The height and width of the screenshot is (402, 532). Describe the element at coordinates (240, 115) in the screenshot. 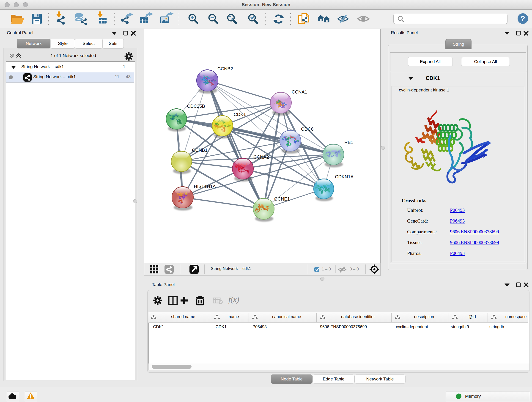

I see `svg-text: CDK1` at that location.